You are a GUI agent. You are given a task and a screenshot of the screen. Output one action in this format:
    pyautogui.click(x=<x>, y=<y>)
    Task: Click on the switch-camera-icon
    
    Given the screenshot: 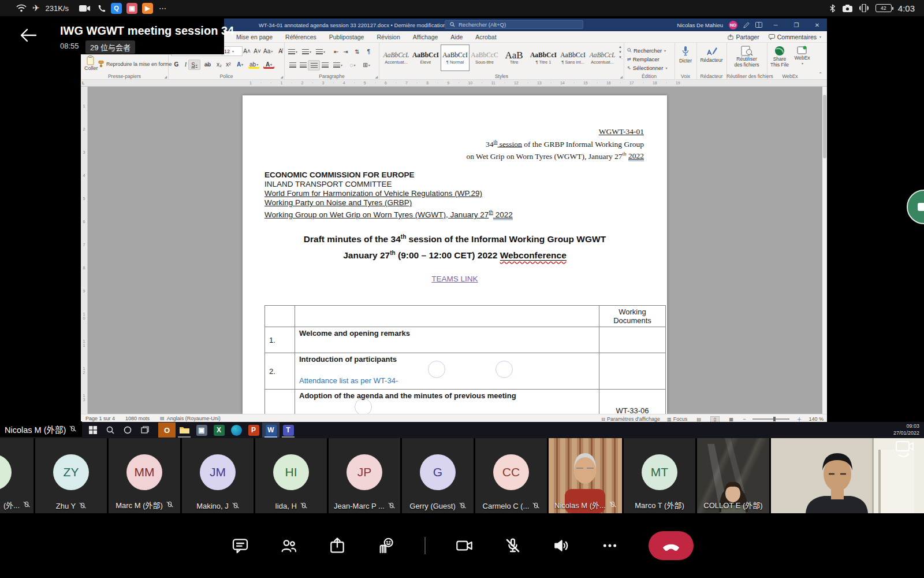 What is the action you would take?
    pyautogui.click(x=904, y=449)
    